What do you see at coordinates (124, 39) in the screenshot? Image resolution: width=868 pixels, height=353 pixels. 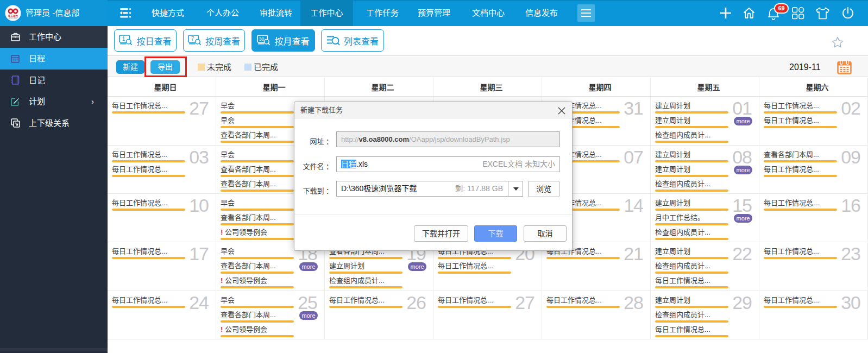 I see `svg-text: 1` at bounding box center [124, 39].